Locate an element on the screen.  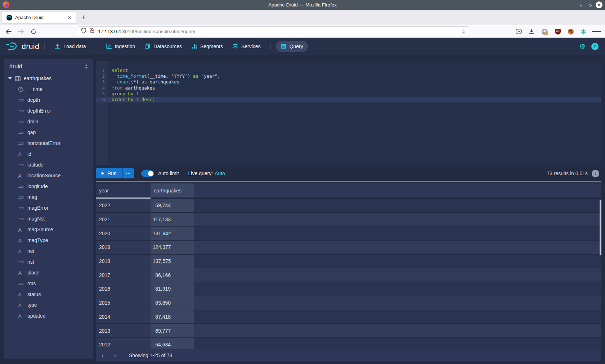
window-maximize-button: ◇ is located at coordinates (590, 5).